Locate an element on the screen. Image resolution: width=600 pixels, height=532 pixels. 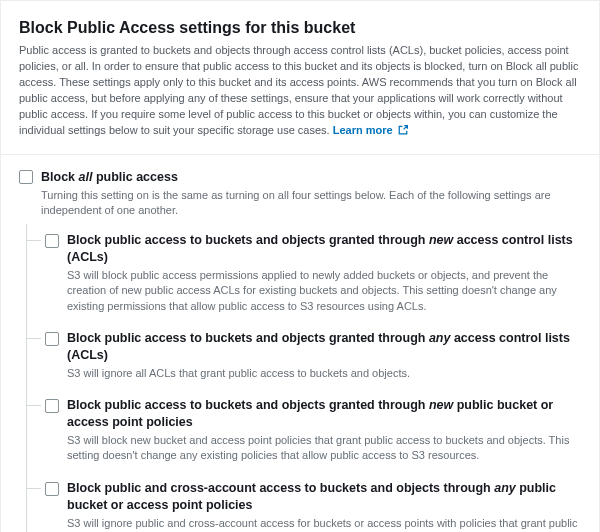
sub-option-desc: S3 will block public access permissions … is located at coordinates (324, 291).